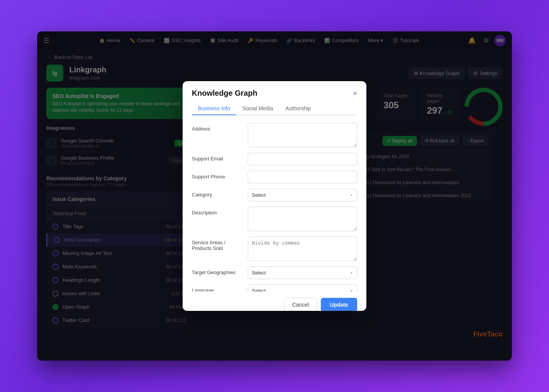  Describe the element at coordinates (274, 219) in the screenshot. I see `form-row-description: Description` at that location.